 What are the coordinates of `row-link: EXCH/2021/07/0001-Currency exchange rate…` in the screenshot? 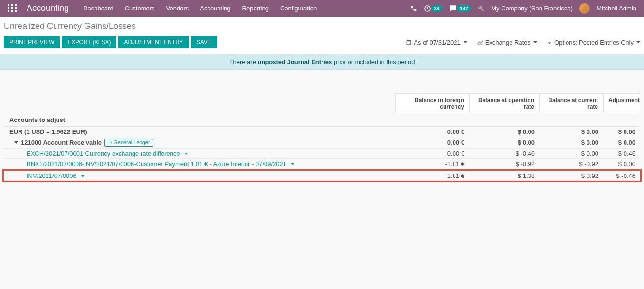 It's located at (104, 154).